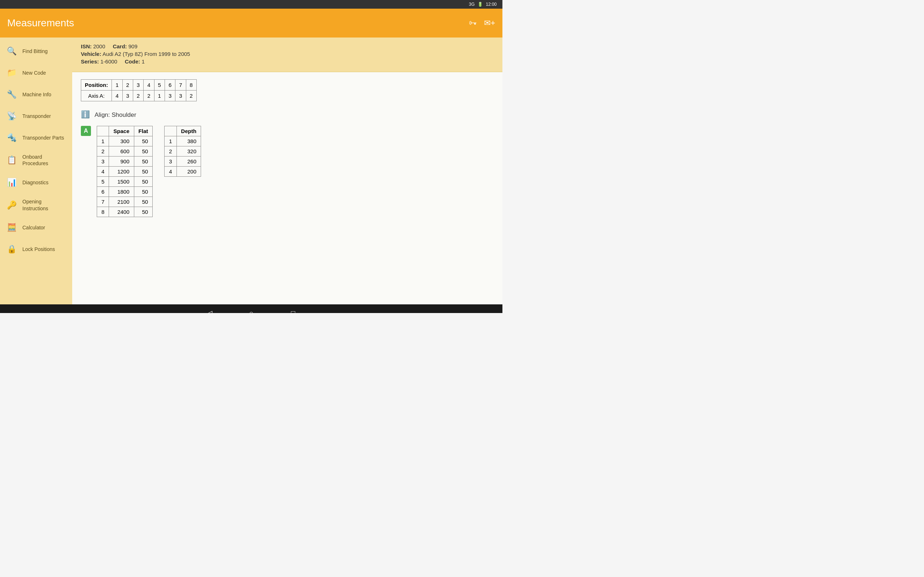 The height and width of the screenshot is (577, 924). What do you see at coordinates (90, 61) in the screenshot?
I see `series-label: Series:` at bounding box center [90, 61].